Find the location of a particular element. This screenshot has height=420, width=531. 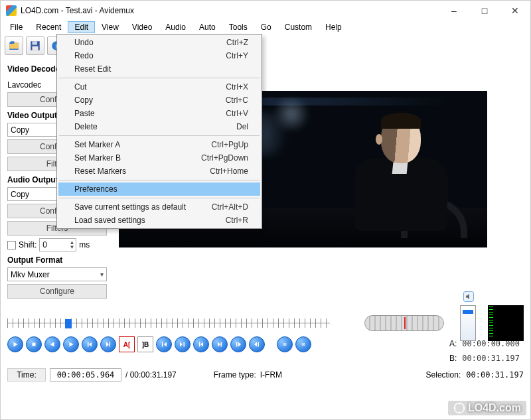

menuitem-cut: CutCtrl+X is located at coordinates (159, 87).